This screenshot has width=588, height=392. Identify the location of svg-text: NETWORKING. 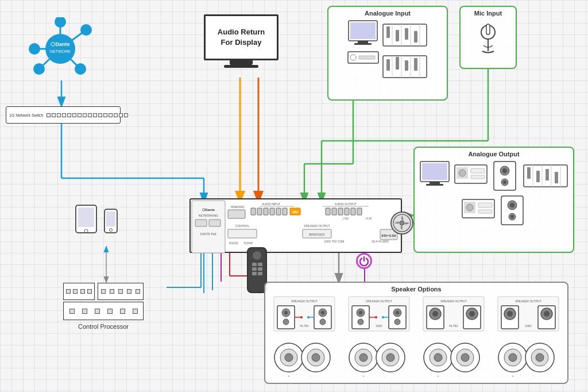
(209, 216).